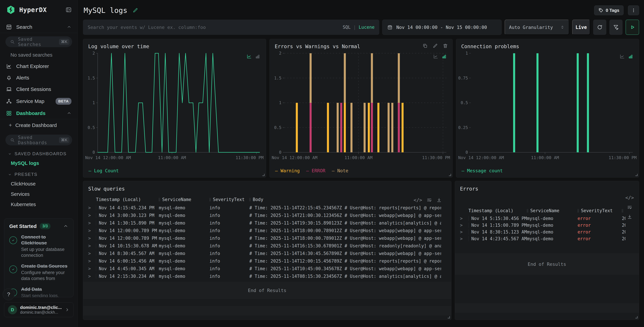 The width and height of the screenshot is (644, 327). I want to click on edit-chart-icon, so click(435, 46).